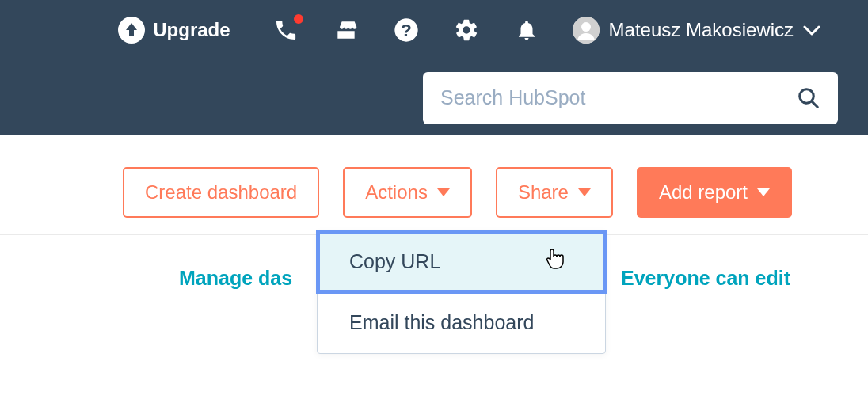 The height and width of the screenshot is (399, 868). Describe the element at coordinates (702, 30) in the screenshot. I see `user-name: Mateusz Makosiewicz` at that location.